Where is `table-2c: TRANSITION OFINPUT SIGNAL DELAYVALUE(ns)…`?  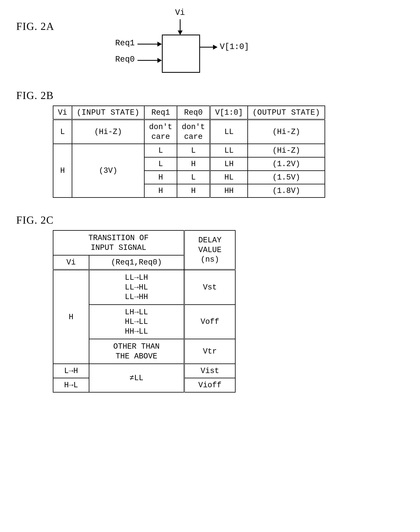
table-2c: TRANSITION OFINPUT SIGNAL DELAYVALUE(ns)… is located at coordinates (144, 311).